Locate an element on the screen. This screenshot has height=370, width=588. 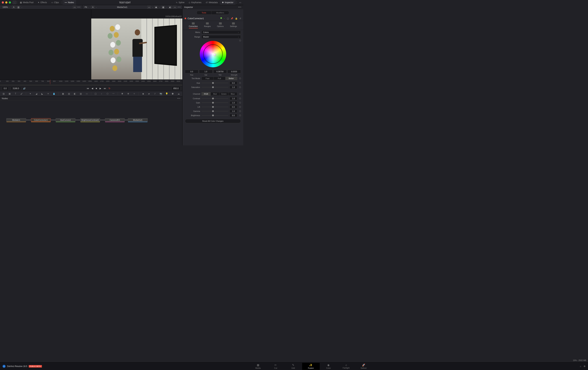
merge-tool-icon: ▣ is located at coordinates (63, 94).